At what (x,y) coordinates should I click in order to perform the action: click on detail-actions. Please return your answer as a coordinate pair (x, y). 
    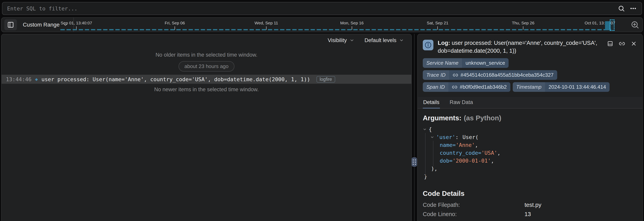
    Looking at the image, I should click on (622, 47).